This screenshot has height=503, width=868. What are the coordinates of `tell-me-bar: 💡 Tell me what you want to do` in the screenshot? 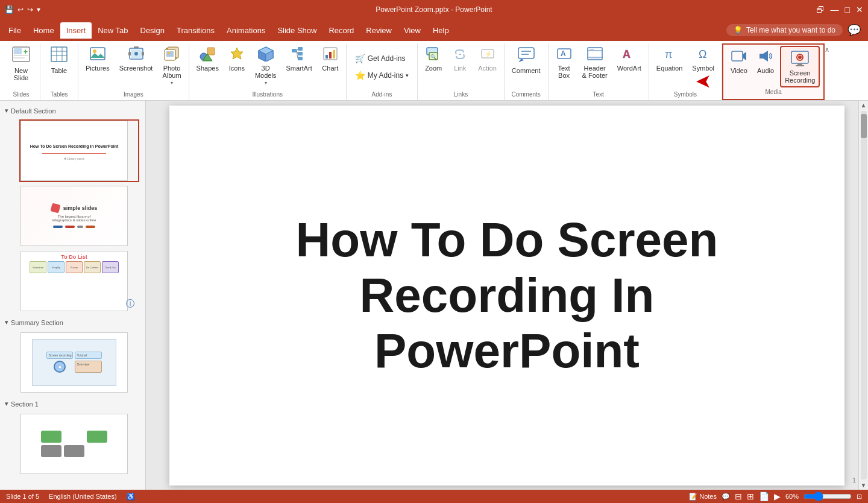 It's located at (785, 30).